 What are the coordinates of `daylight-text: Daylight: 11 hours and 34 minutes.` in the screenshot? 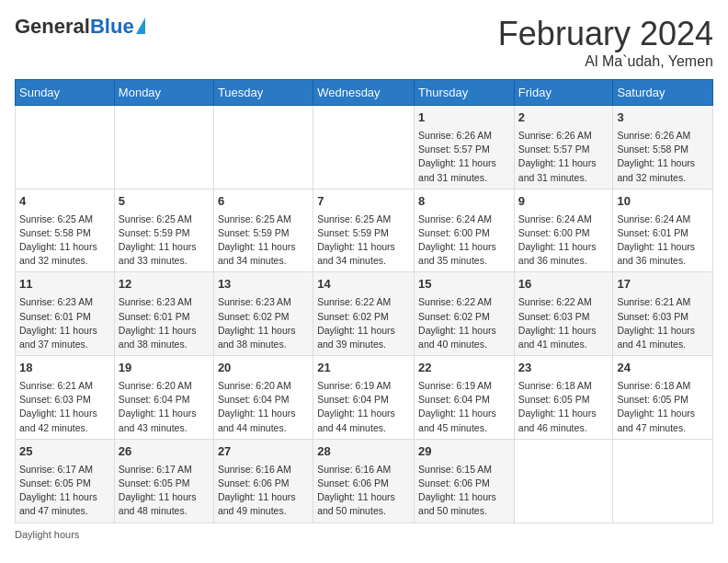 It's located at (357, 254).